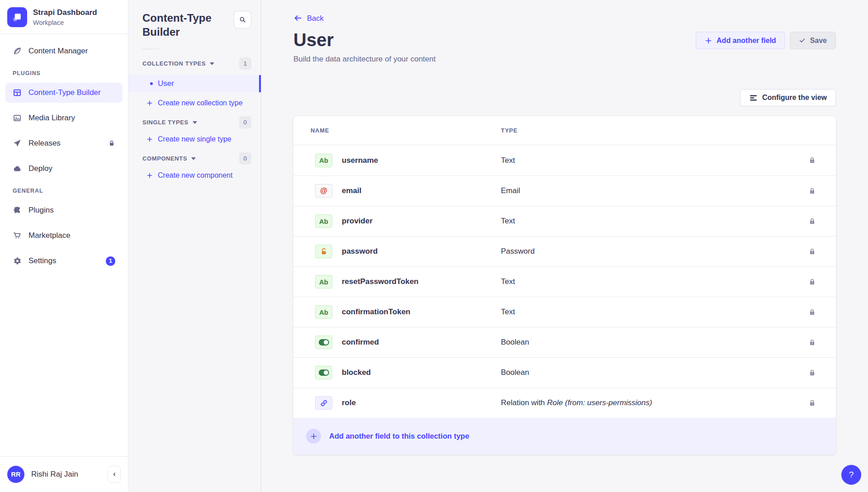 This screenshot has height=492, width=868. What do you see at coordinates (64, 191) in the screenshot?
I see `sidebar-section-general: GENERAL` at bounding box center [64, 191].